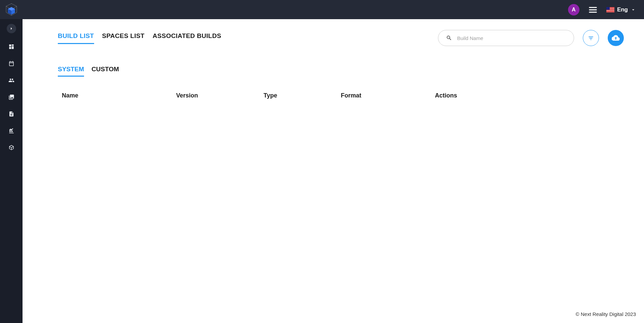 The image size is (644, 323). Describe the element at coordinates (11, 64) in the screenshot. I see `calendar-icon` at that location.